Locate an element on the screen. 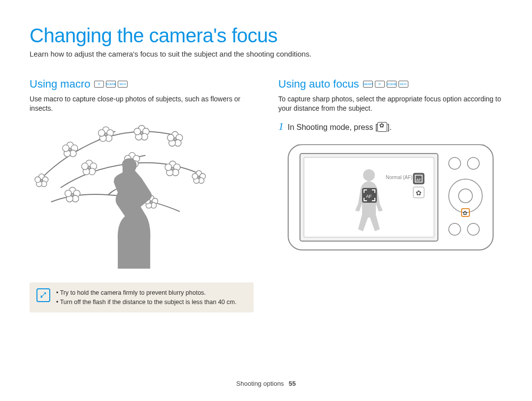 This screenshot has width=532, height=401. step-text-after: ]. is located at coordinates (389, 127).